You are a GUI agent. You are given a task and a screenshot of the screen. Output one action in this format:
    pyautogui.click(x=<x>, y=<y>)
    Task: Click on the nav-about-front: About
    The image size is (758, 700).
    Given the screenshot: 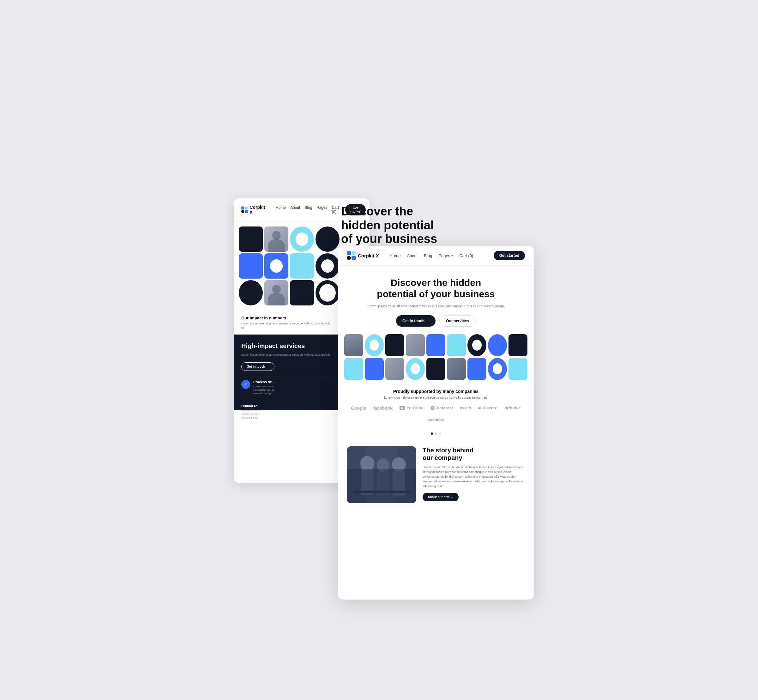 What is the action you would take?
    pyautogui.click(x=412, y=256)
    